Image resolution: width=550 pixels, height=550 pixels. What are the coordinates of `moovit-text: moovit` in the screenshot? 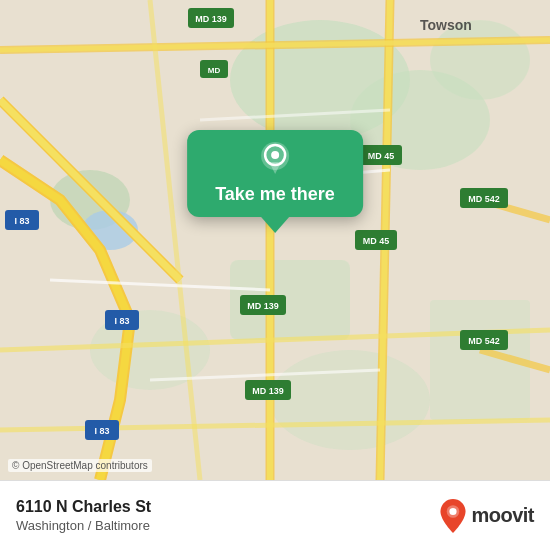 It's located at (502, 516).